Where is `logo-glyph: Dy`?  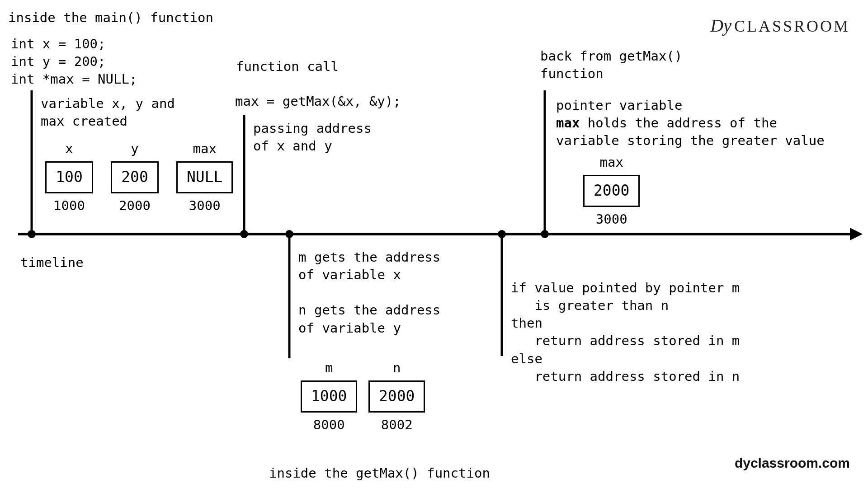
logo-glyph: Dy is located at coordinates (721, 25).